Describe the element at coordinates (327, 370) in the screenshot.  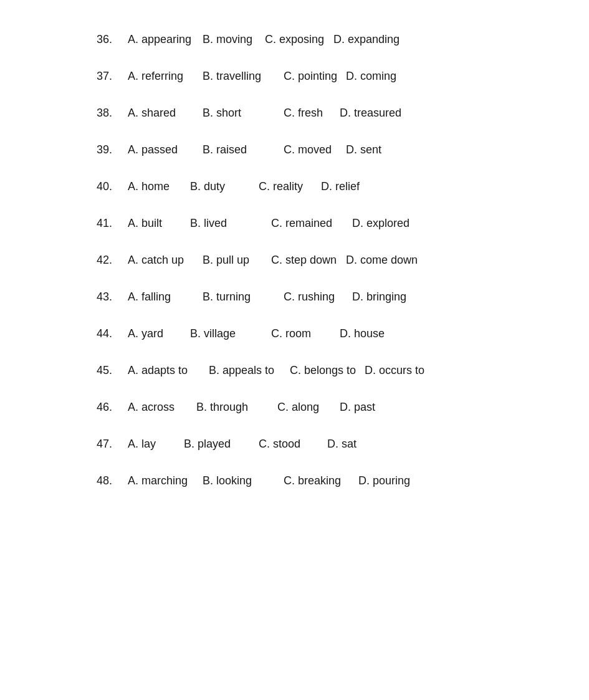
I see `option: C. belongs to` at that location.